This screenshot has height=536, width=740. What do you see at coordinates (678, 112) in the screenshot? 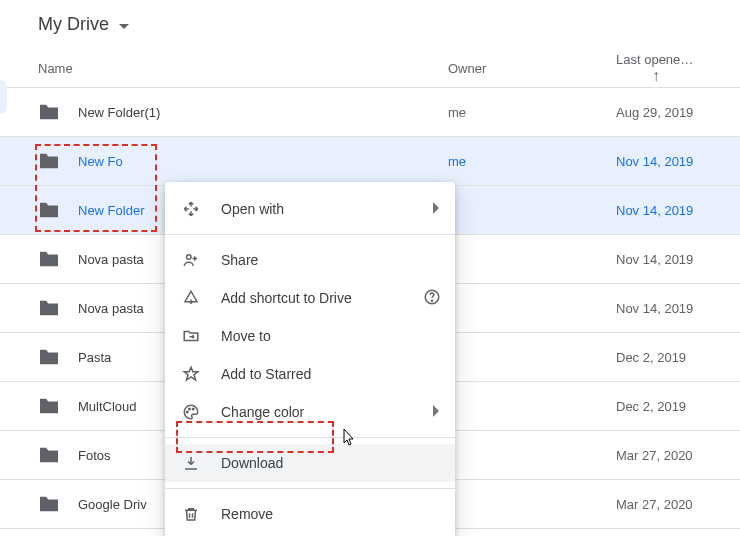
I see `file-date: Aug 29, 2019` at bounding box center [678, 112].